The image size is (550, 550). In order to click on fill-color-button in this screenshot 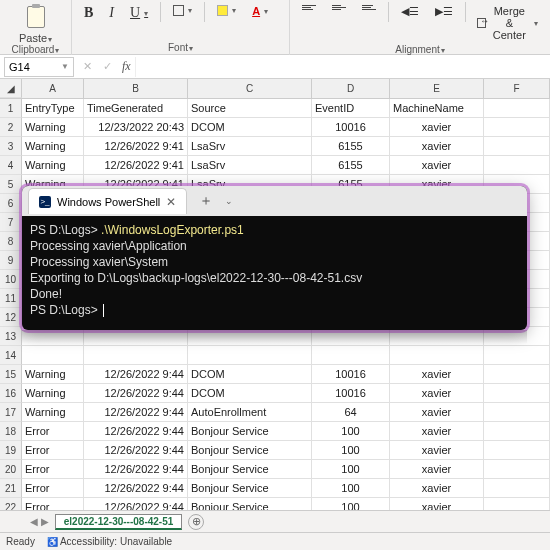, I will do `click(226, 10)`.